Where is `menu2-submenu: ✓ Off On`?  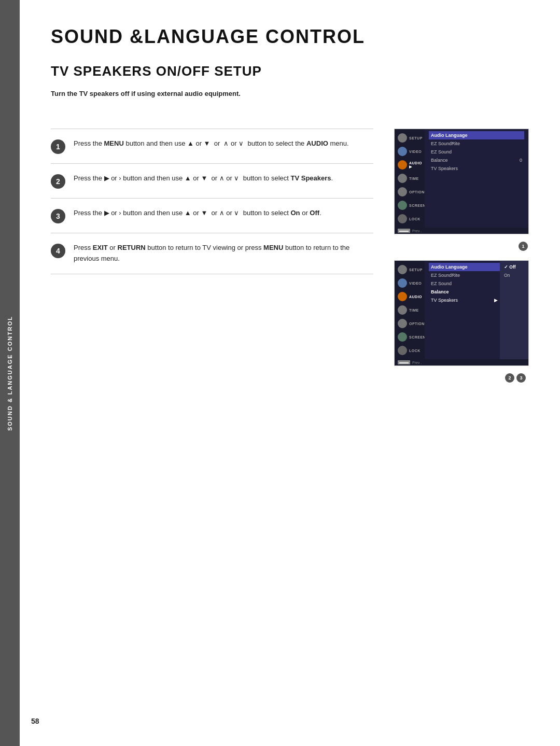
menu2-submenu: ✓ Off On is located at coordinates (514, 310).